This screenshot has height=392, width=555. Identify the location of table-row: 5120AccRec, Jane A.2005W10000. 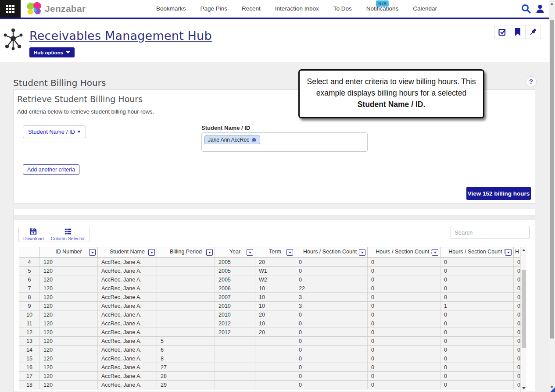
(270, 271).